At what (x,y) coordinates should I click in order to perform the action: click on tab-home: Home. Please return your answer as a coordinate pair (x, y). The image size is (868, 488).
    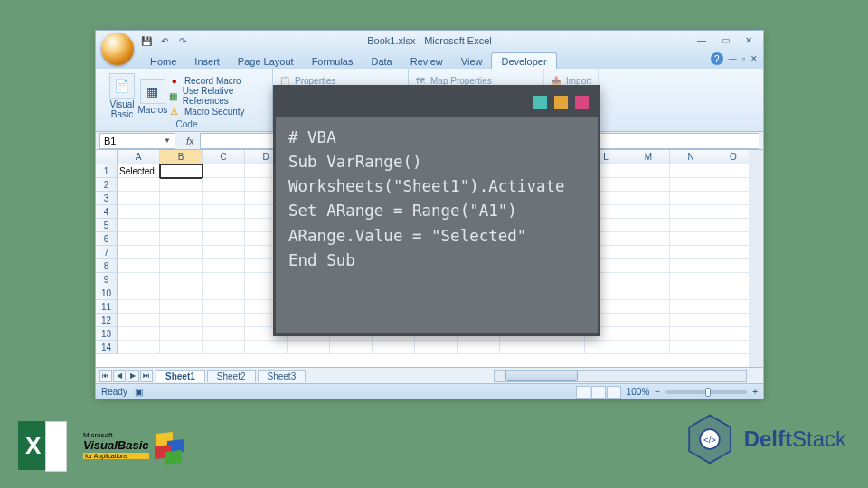
    Looking at the image, I should click on (163, 61).